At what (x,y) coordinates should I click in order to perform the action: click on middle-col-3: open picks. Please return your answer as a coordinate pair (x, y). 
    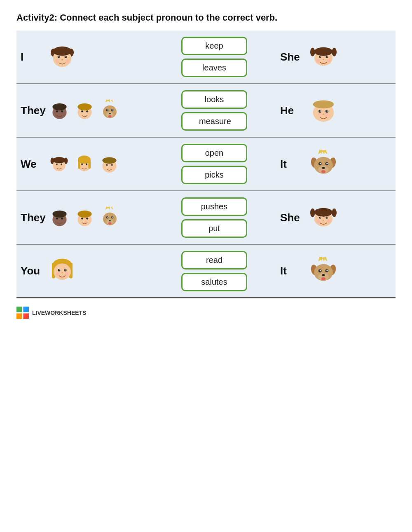
    Looking at the image, I should click on (214, 164).